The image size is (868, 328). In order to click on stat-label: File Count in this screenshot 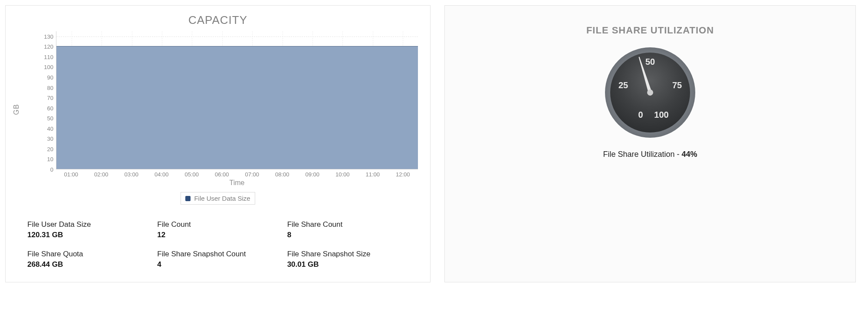, I will do `click(218, 225)`.